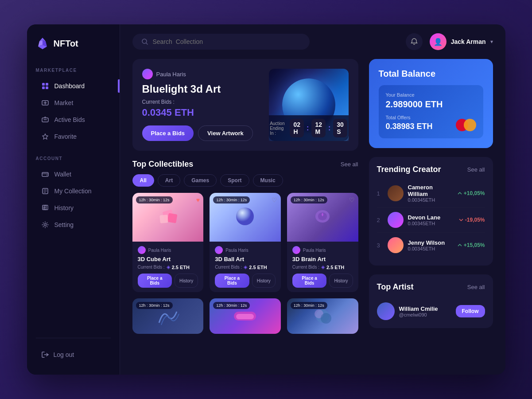  What do you see at coordinates (169, 180) in the screenshot?
I see `filter-art: Art` at bounding box center [169, 180].